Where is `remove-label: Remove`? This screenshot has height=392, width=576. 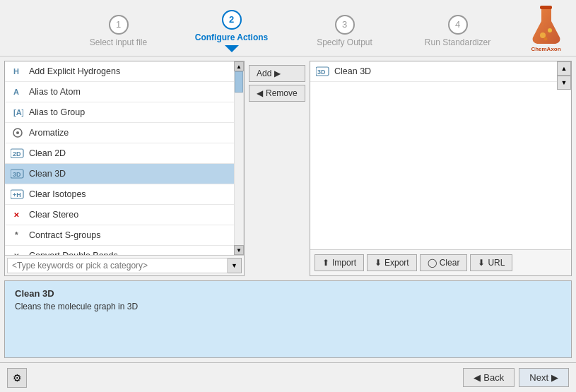 remove-label: Remove is located at coordinates (281, 93).